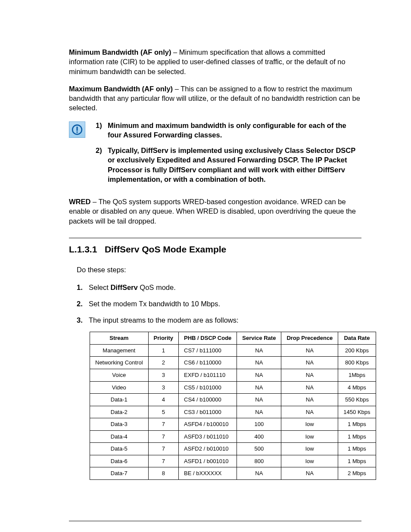 This screenshot has height=532, width=411. I want to click on table-row: Data-78BE / bXXXXXXNANA2 Mbps, so click(233, 474).